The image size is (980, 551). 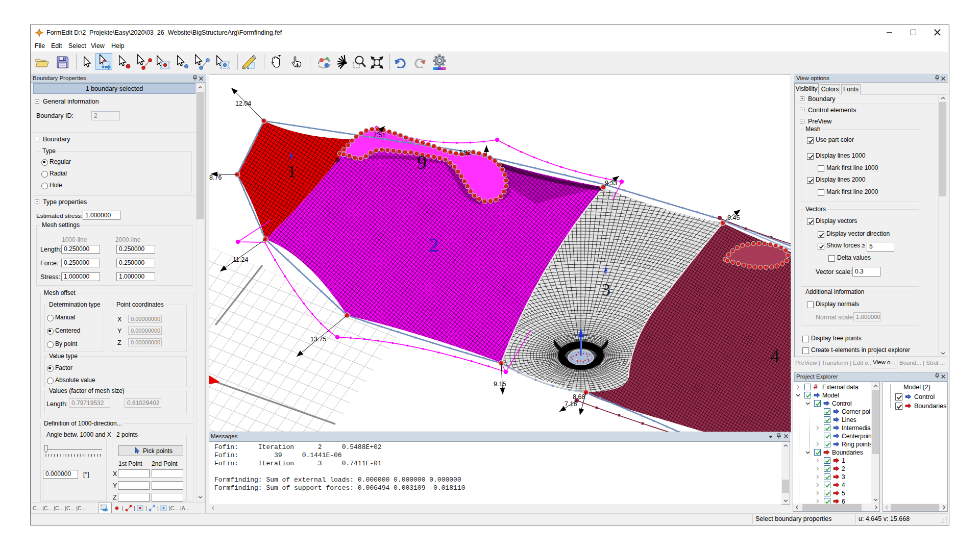 What do you see at coordinates (775, 356) in the screenshot?
I see `svg-text: 4` at bounding box center [775, 356].